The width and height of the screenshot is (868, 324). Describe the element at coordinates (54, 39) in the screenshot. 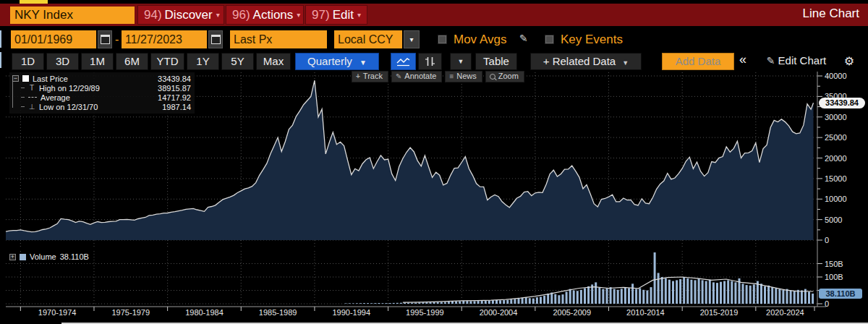

I see `date-from-input: 01/01/1969` at that location.